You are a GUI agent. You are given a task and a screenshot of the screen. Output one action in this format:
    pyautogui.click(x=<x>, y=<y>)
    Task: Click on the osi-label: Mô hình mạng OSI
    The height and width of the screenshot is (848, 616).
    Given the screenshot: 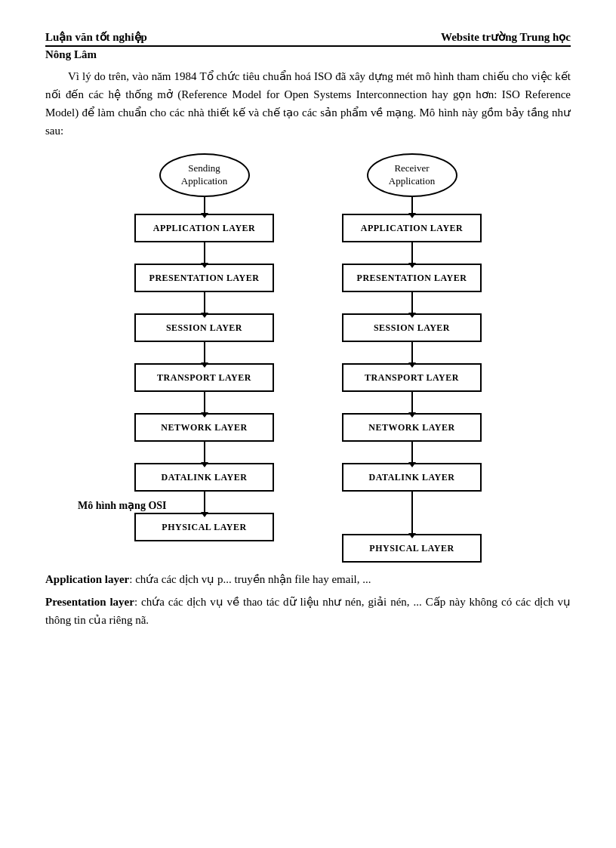 What is the action you would take?
    pyautogui.click(x=122, y=506)
    